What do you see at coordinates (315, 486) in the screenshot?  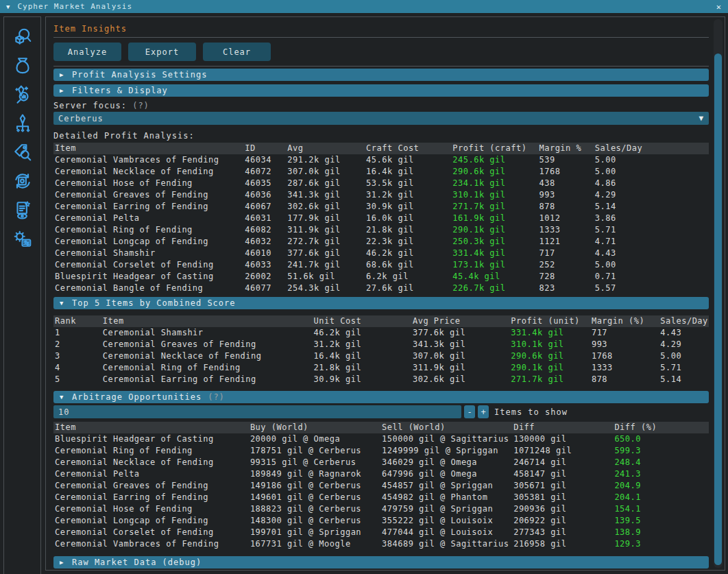 I see `cell: 149186 gil @ Cerberus` at bounding box center [315, 486].